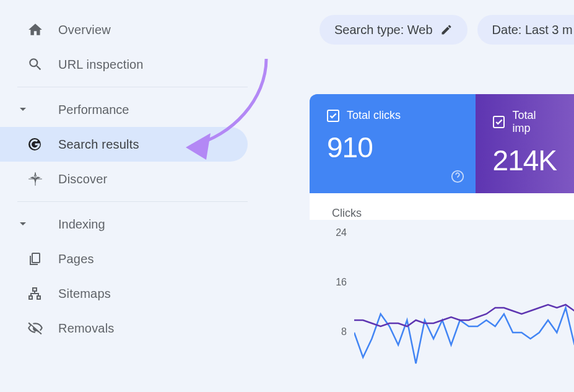  What do you see at coordinates (339, 233) in the screenshot?
I see `y-tick: 24` at bounding box center [339, 233].